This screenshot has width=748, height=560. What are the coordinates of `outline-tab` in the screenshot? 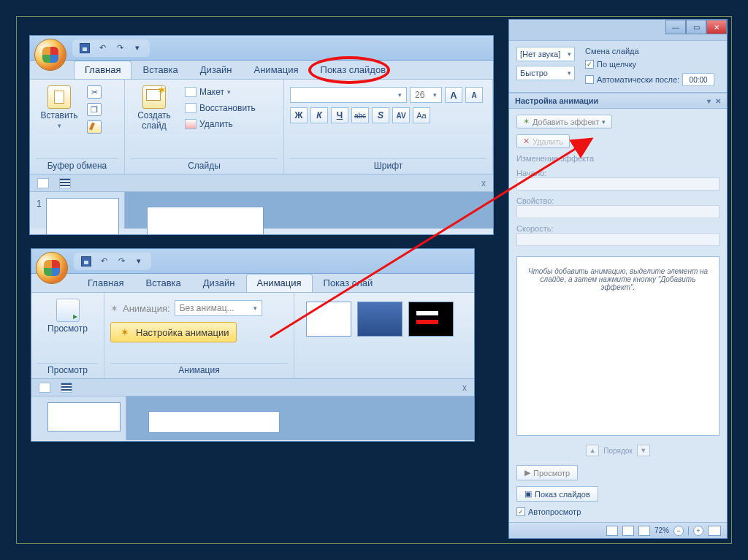 It's located at (65, 183).